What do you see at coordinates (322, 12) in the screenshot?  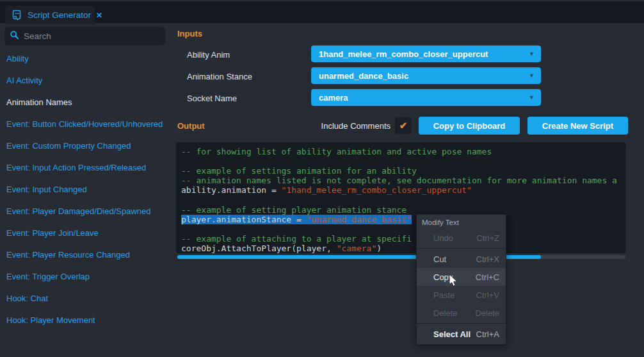 I see `tab-bar: Script Generator ✕` at bounding box center [322, 12].